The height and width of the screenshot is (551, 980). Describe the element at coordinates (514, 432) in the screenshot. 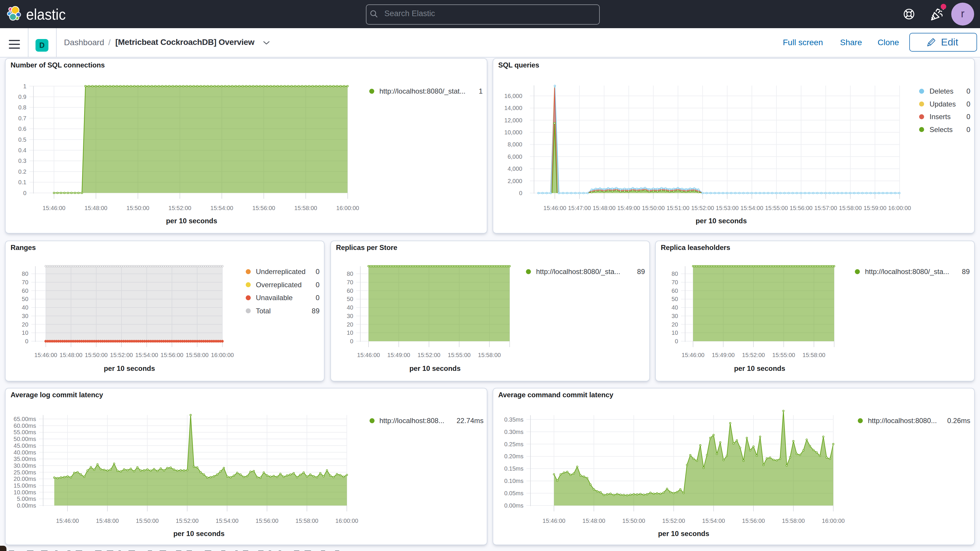

I see `svg-text: 0.30ms` at that location.